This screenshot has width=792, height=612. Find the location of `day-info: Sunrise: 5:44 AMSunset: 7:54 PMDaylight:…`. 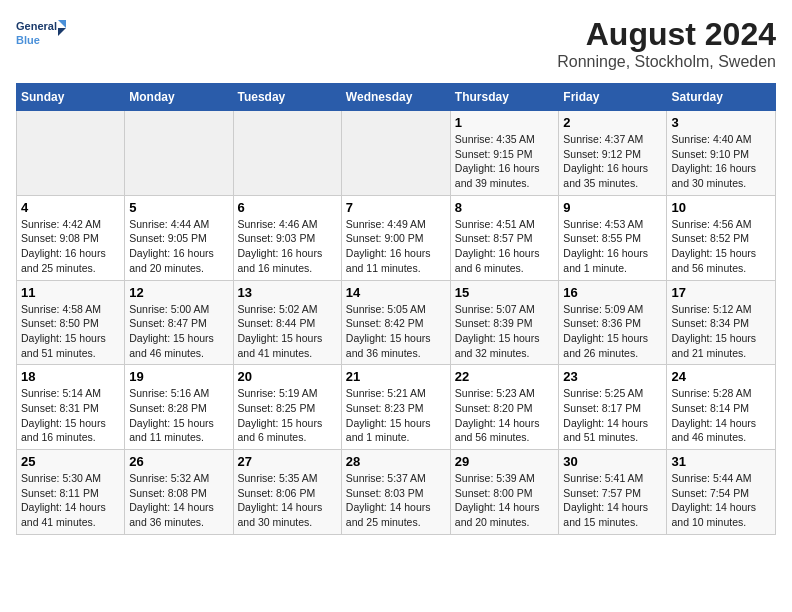

day-info: Sunrise: 5:44 AMSunset: 7:54 PMDaylight:… is located at coordinates (721, 500).